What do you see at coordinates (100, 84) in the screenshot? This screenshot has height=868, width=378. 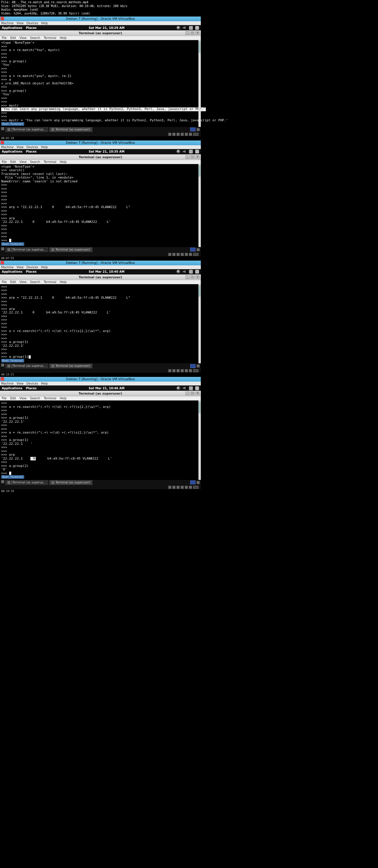 I see `terminal-body: <type 'NoneType'>>>>>>> a = re.match("Yo…` at bounding box center [100, 84].